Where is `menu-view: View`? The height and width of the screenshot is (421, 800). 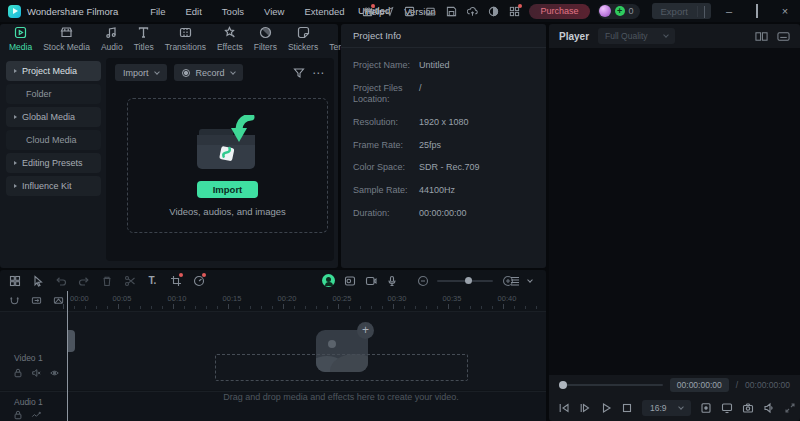 menu-view: View is located at coordinates (274, 12).